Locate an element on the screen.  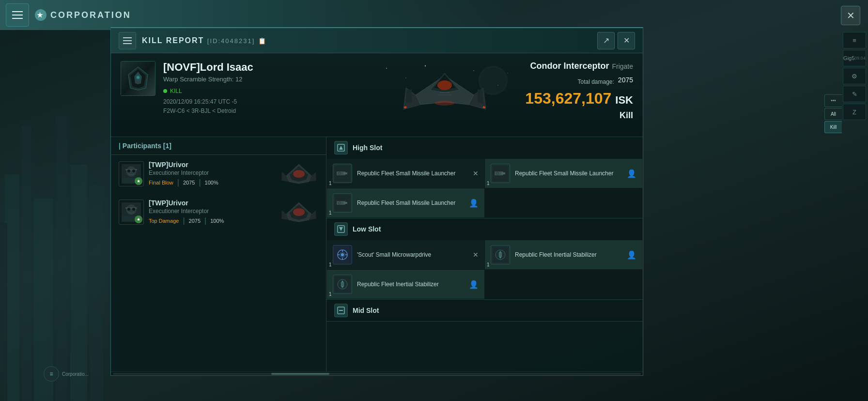
high-slot-items: 1 Republic Fleet Small Missile Launcher is located at coordinates (484, 188).